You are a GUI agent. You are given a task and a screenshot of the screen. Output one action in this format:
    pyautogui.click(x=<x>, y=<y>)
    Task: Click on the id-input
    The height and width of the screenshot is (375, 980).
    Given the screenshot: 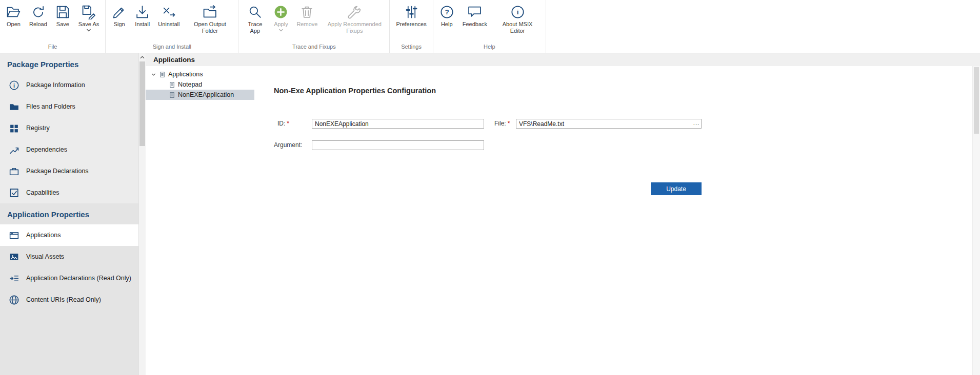 What is the action you would take?
    pyautogui.click(x=398, y=124)
    